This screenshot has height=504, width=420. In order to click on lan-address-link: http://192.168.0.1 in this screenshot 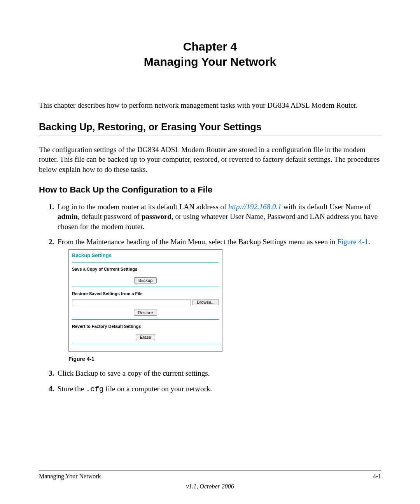, I will do `click(255, 207)`.